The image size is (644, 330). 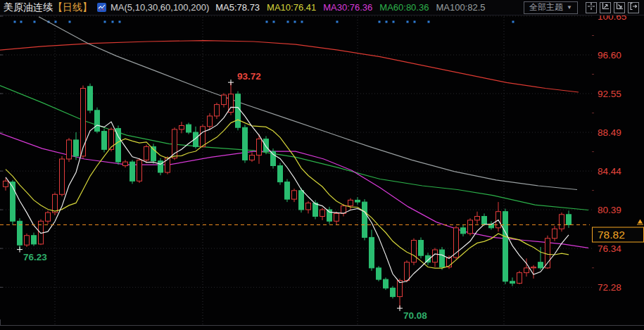 What do you see at coordinates (610, 94) in the screenshot?
I see `svg-text: 92.55` at bounding box center [610, 94].